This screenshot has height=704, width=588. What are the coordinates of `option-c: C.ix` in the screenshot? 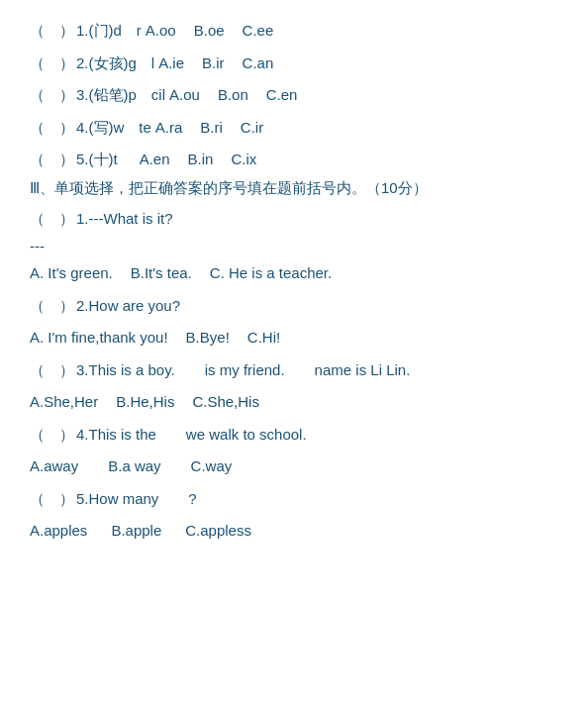 It's located at (244, 159).